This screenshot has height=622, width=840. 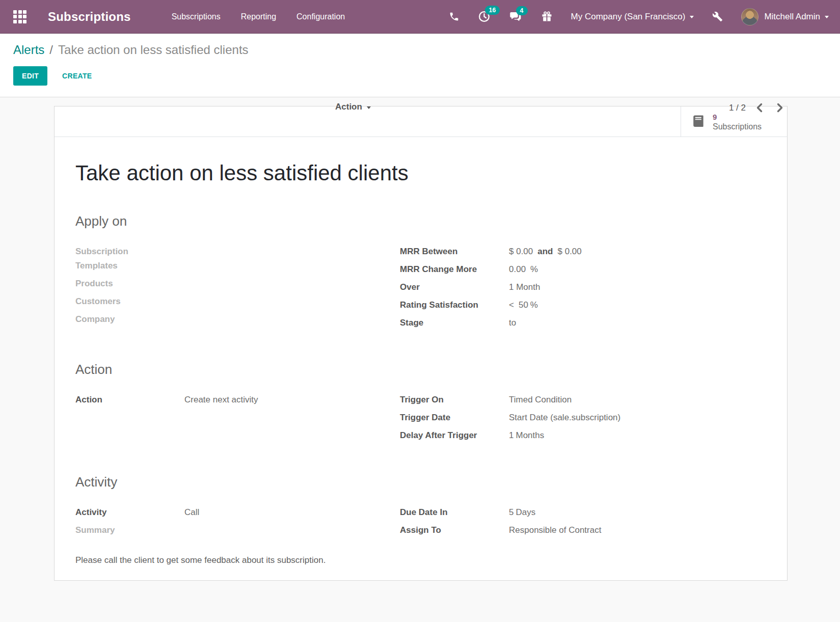 I want to click on action-group: Action Create next activity Trigger On T…, so click(x=421, y=420).